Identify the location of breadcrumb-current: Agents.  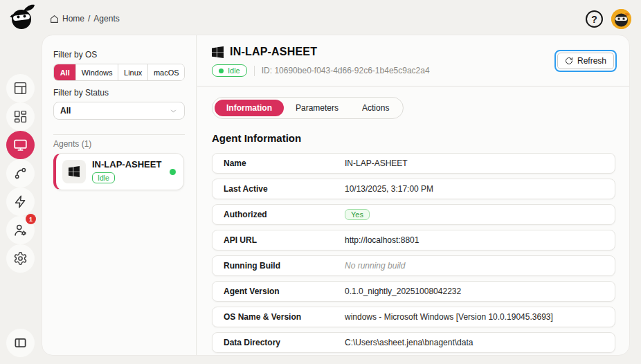
(107, 19).